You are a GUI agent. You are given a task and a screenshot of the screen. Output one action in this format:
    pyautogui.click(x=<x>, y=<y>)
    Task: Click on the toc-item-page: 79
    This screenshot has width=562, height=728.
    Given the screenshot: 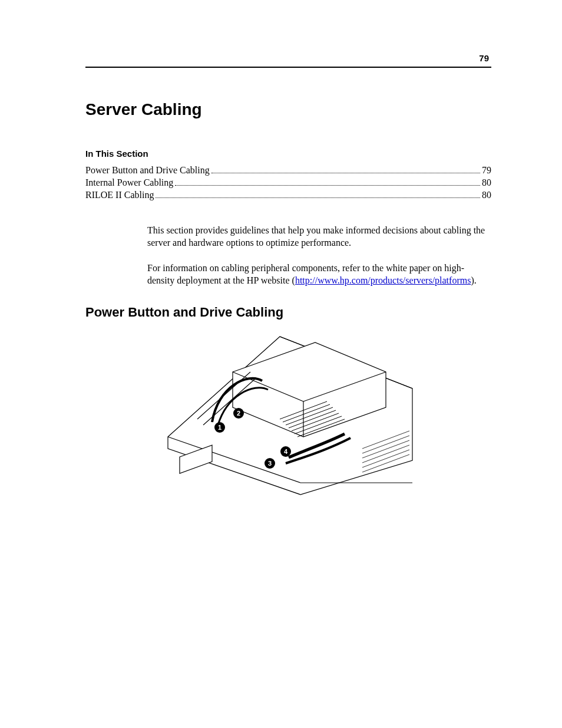 What is the action you would take?
    pyautogui.click(x=487, y=171)
    